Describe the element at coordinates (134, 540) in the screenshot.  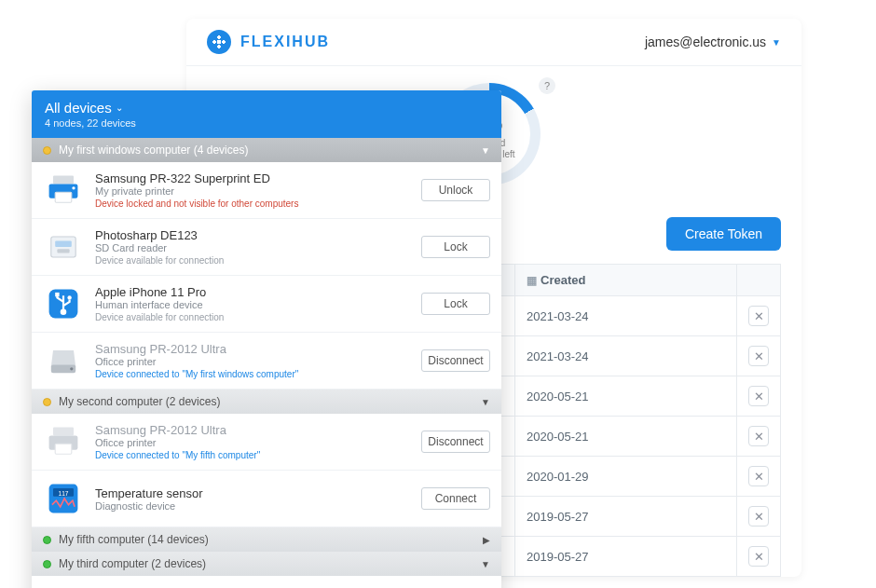
I see `node-label: My fifth computer (14 devices)` at that location.